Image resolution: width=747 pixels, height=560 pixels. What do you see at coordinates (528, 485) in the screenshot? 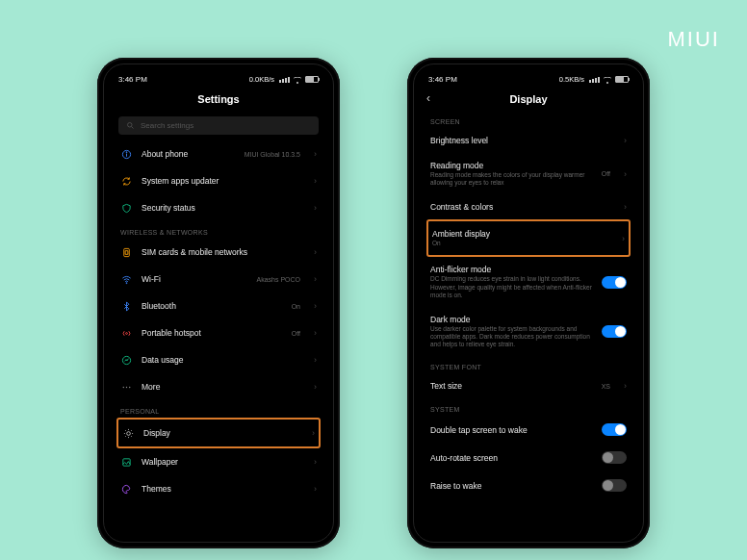
I see `row-raise-to-wake: Raise to wake` at bounding box center [528, 485].